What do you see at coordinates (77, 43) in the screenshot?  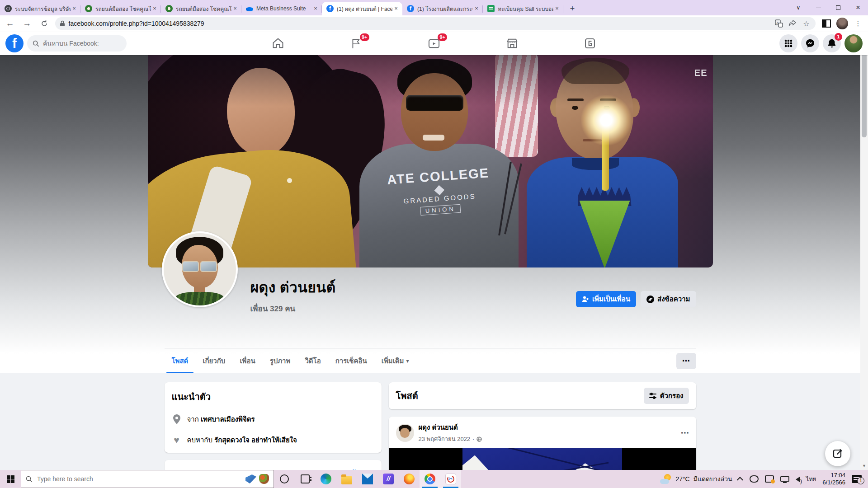 I see `facebook-search` at bounding box center [77, 43].